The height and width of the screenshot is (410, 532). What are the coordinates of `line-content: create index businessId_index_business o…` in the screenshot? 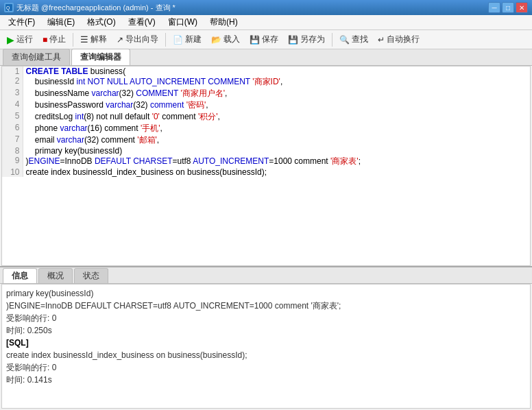 It's located at (276, 172).